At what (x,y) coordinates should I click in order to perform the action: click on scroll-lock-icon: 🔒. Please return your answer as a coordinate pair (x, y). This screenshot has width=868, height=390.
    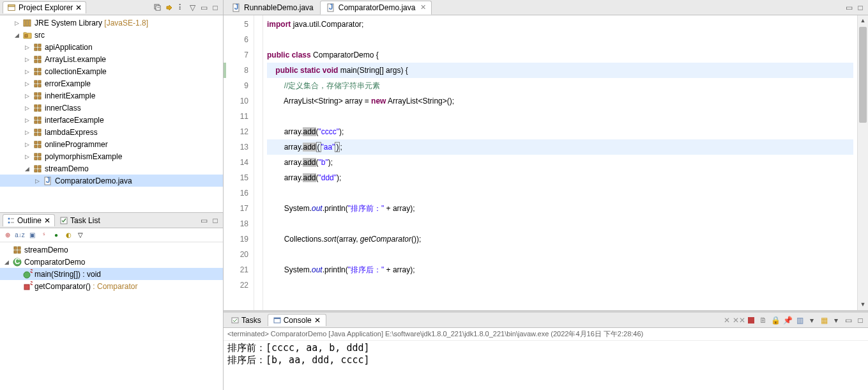
    Looking at the image, I should click on (775, 320).